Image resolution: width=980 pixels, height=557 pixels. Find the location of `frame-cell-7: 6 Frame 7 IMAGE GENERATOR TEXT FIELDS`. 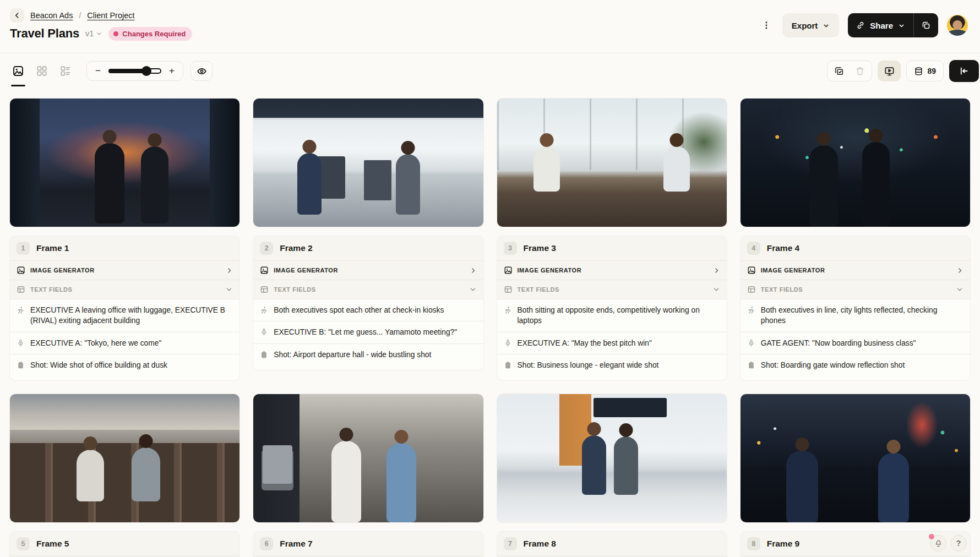

frame-cell-7: 6 Frame 7 IMAGE GENERATOR TEXT FIELDS is located at coordinates (368, 476).